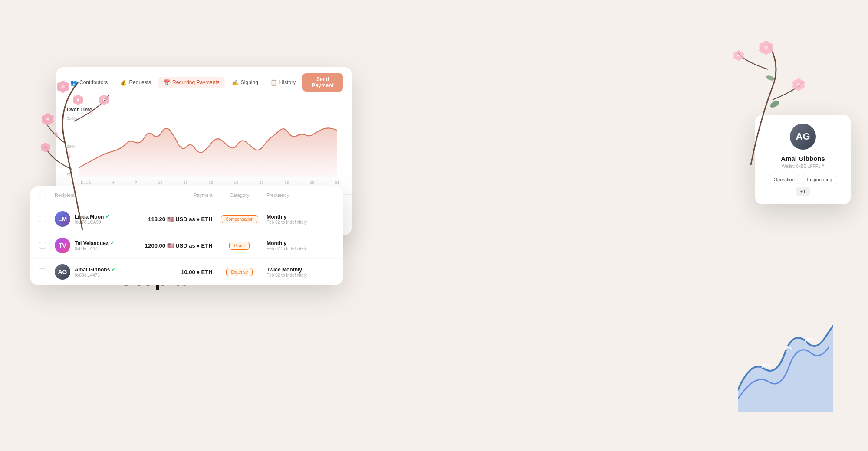 This screenshot has height=451, width=868. I want to click on row3-verified: ✓, so click(114, 270).